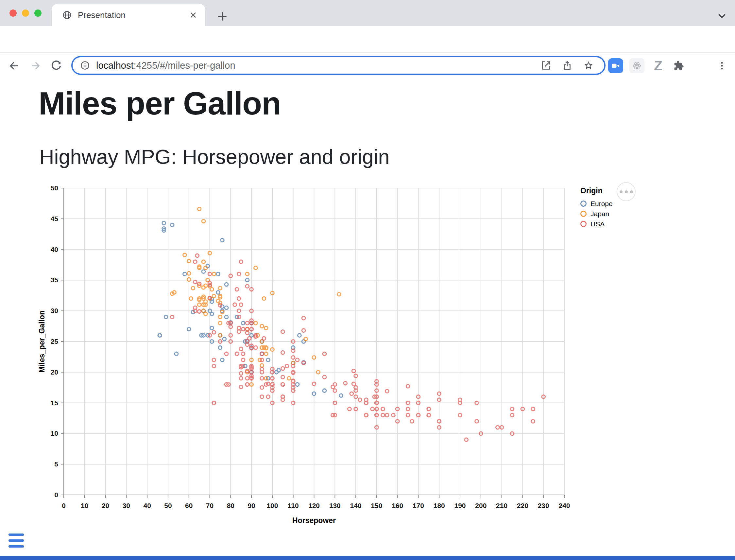 Image resolution: width=735 pixels, height=560 pixels. I want to click on presentation-progress-bar, so click(367, 558).